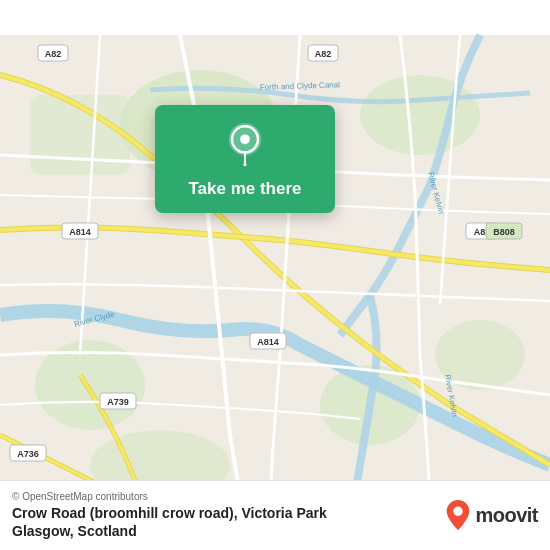  What do you see at coordinates (458, 515) in the screenshot?
I see `moovit-pin-icon` at bounding box center [458, 515].